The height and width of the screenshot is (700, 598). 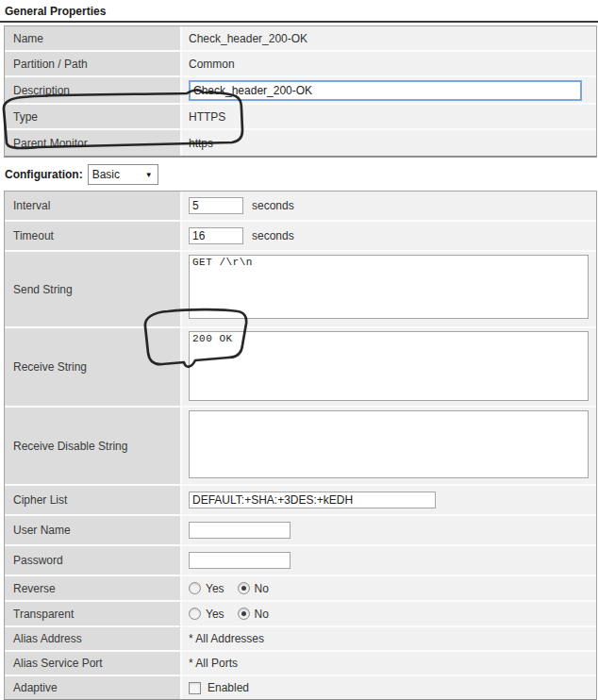 What do you see at coordinates (300, 447) in the screenshot?
I see `row-receive-disable-string: Receive Disable String` at bounding box center [300, 447].